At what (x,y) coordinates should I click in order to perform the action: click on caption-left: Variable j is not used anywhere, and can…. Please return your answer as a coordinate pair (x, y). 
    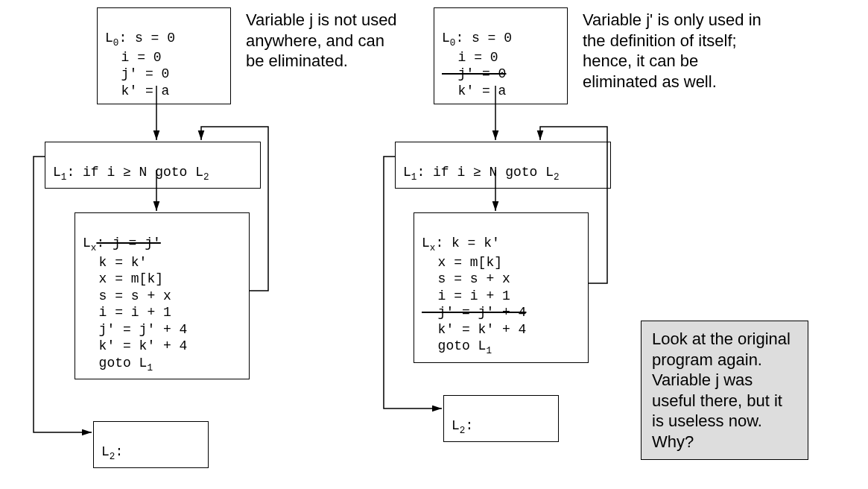
    Looking at the image, I should click on (326, 40).